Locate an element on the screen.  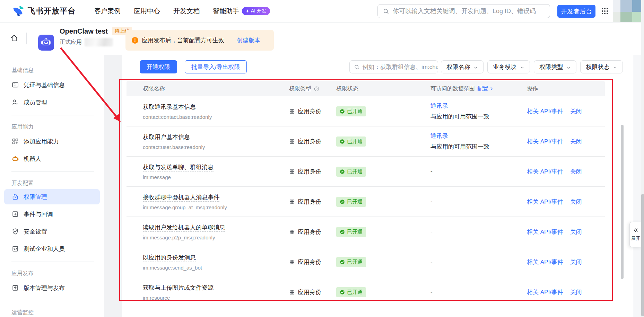
sidebar-item-label: 凭证与基础信息 is located at coordinates (44, 85).